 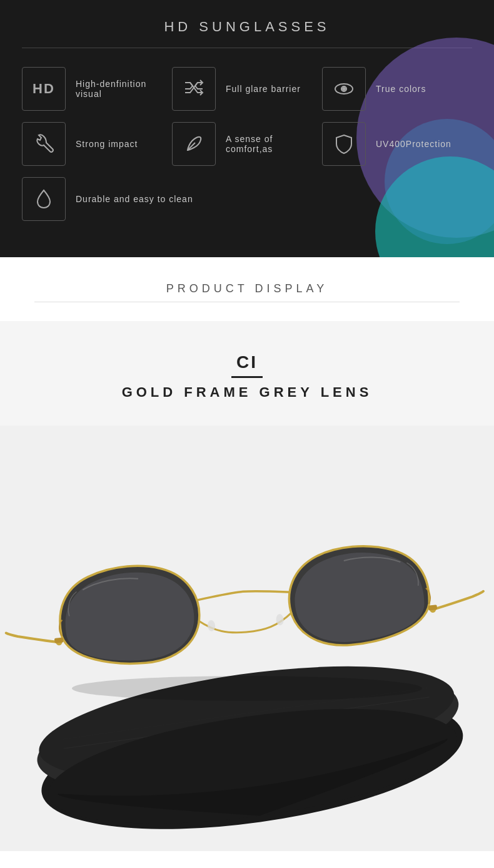 I want to click on feature-impact: Strong impact, so click(x=97, y=144).